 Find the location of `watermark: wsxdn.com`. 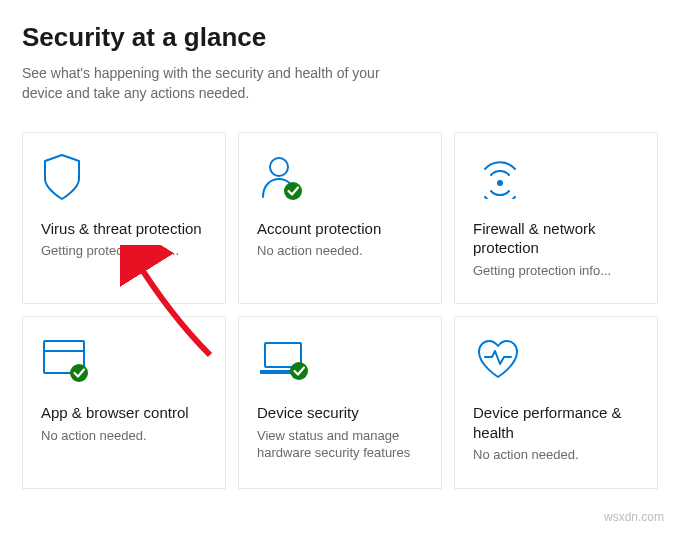

watermark: wsxdn.com is located at coordinates (634, 517).